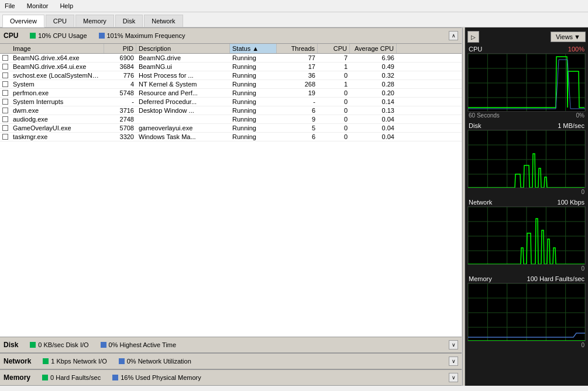 The image size is (588, 391). Describe the element at coordinates (75, 378) in the screenshot. I see `memory-stat1-label: 0 Hard Faults/sec` at that location.